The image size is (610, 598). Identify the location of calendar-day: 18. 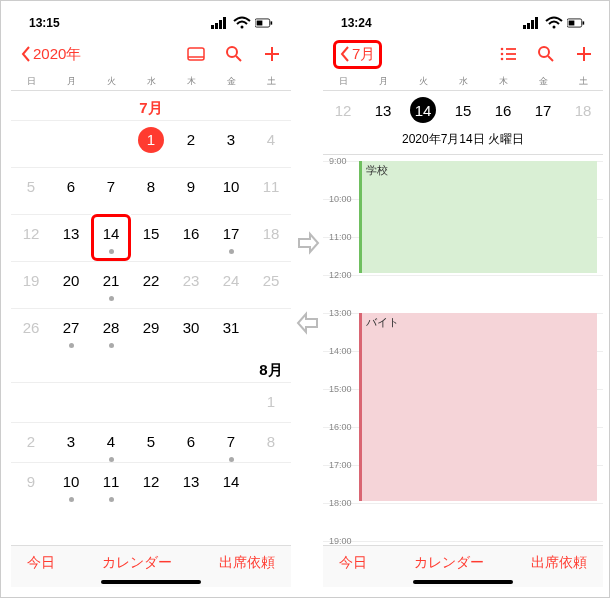
(271, 238).